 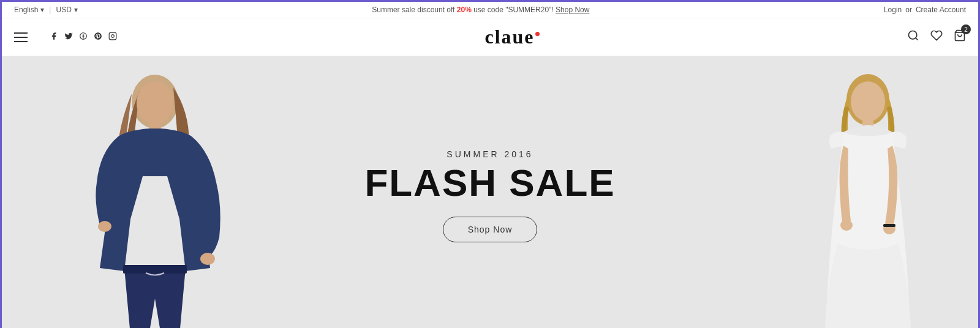 I want to click on nav-center: claue, so click(x=512, y=37).